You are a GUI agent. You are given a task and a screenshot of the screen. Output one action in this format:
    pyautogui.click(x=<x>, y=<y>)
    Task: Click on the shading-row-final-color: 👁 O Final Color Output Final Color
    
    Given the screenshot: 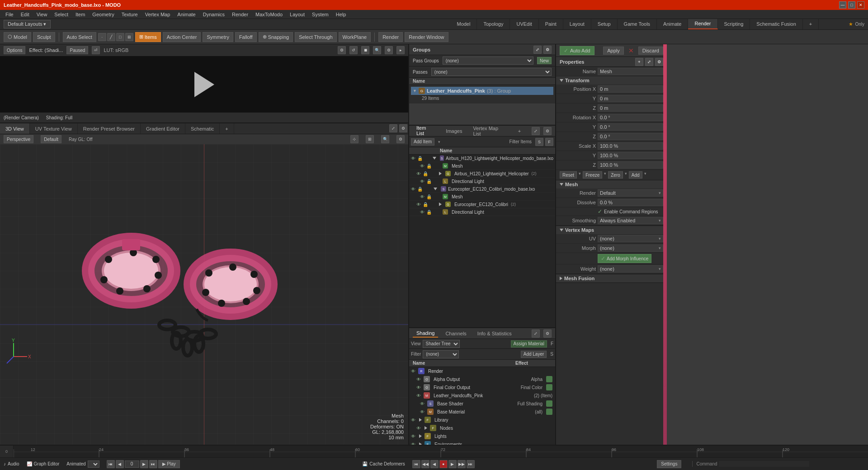 What is the action you would take?
    pyautogui.click(x=482, y=387)
    